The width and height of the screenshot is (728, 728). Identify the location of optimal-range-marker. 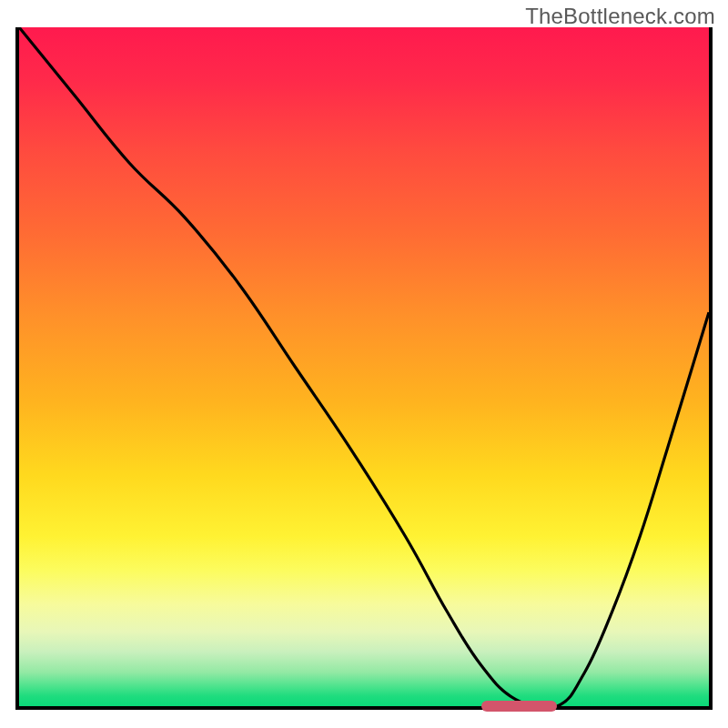
(519, 706).